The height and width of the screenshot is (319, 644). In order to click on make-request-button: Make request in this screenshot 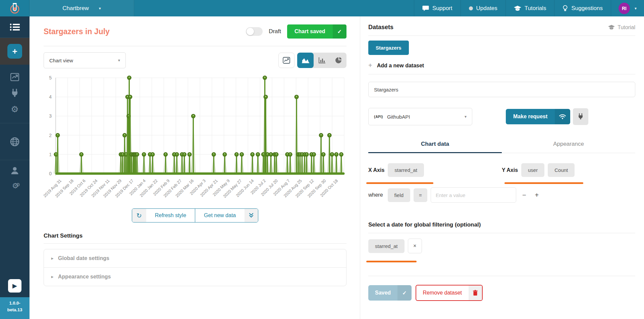, I will do `click(538, 117)`.